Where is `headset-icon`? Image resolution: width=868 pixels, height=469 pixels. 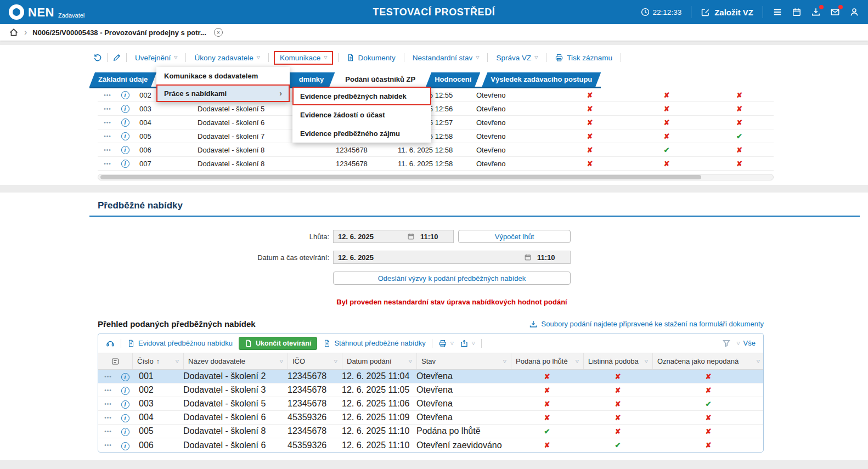
headset-icon is located at coordinates (110, 343).